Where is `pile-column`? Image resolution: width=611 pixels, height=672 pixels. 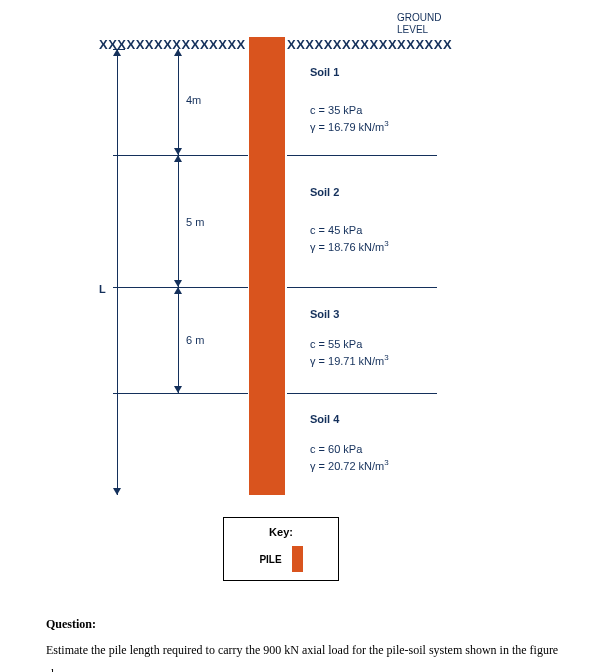 pile-column is located at coordinates (267, 266).